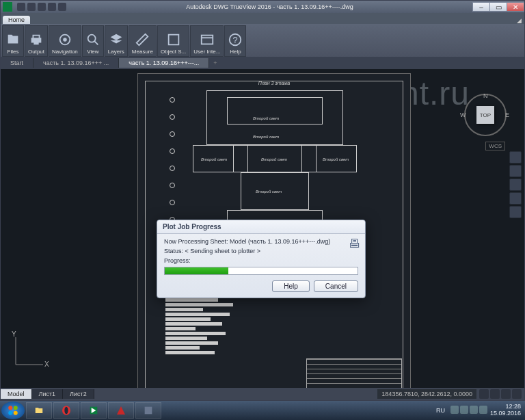  I want to click on minimize-button: –, so click(481, 7).